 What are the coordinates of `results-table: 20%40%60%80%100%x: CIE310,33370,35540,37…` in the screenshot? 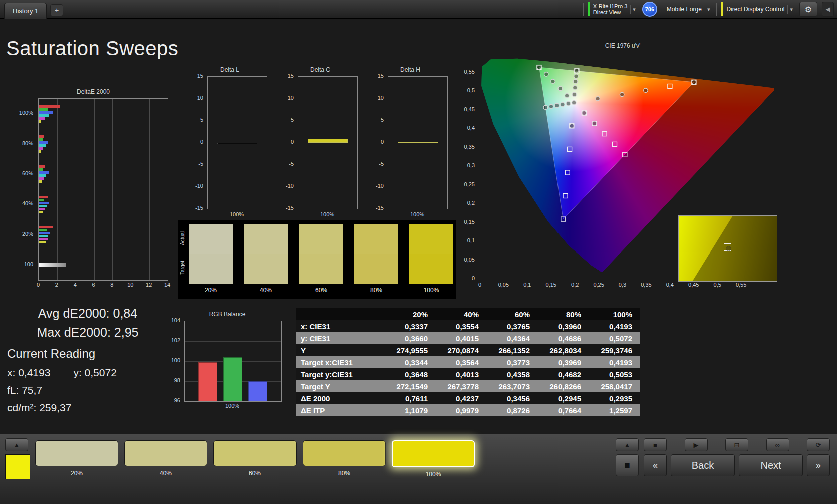 It's located at (468, 362).